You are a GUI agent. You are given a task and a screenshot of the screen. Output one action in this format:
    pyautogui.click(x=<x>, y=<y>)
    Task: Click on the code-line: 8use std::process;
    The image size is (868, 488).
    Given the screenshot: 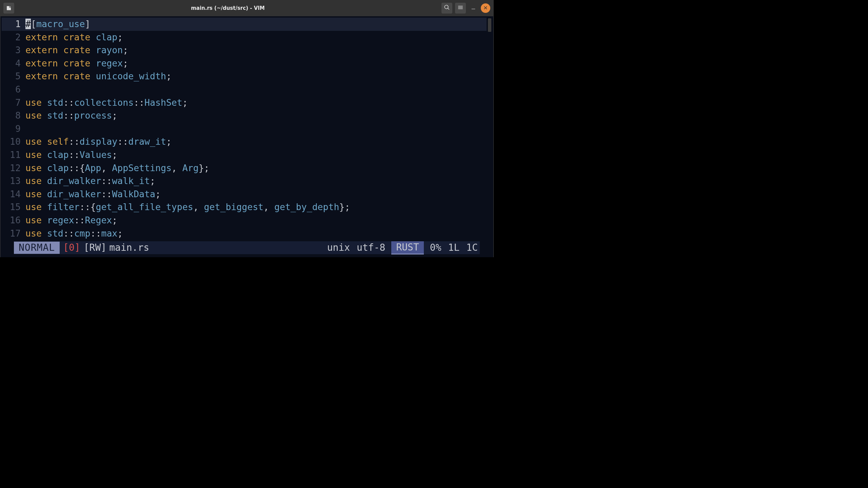 What is the action you would take?
    pyautogui.click(x=244, y=116)
    